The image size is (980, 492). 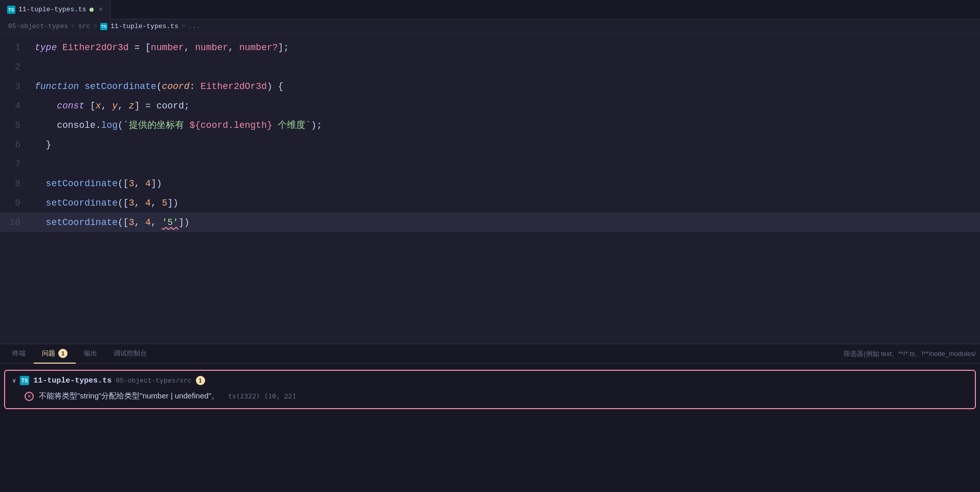 What do you see at coordinates (92, 10) in the screenshot?
I see `tab-badge` at bounding box center [92, 10].